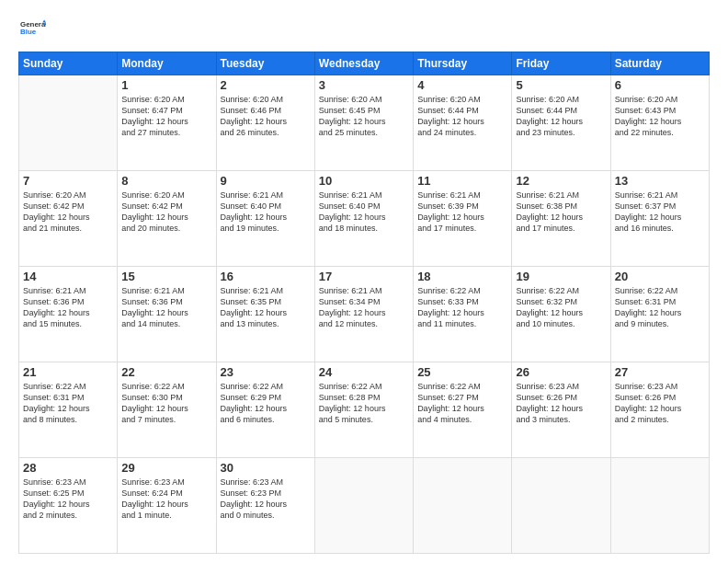 The width and height of the screenshot is (728, 563). I want to click on day-number: 1, so click(166, 85).